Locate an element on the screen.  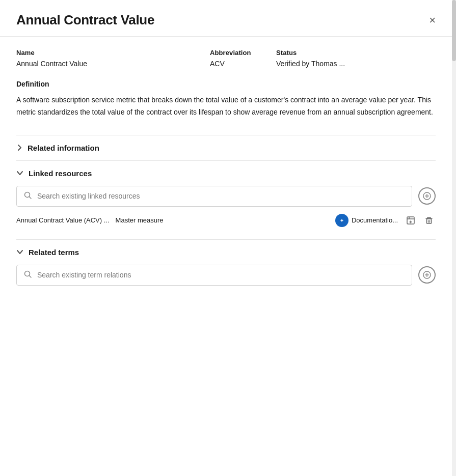
related-terms-search-input is located at coordinates (221, 275).